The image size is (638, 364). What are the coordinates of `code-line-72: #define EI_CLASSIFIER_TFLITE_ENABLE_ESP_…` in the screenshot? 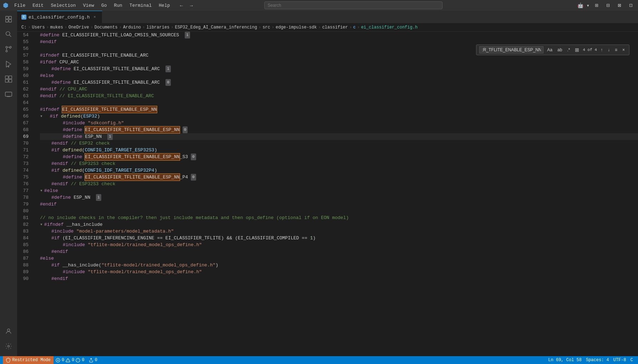 It's located at (339, 157).